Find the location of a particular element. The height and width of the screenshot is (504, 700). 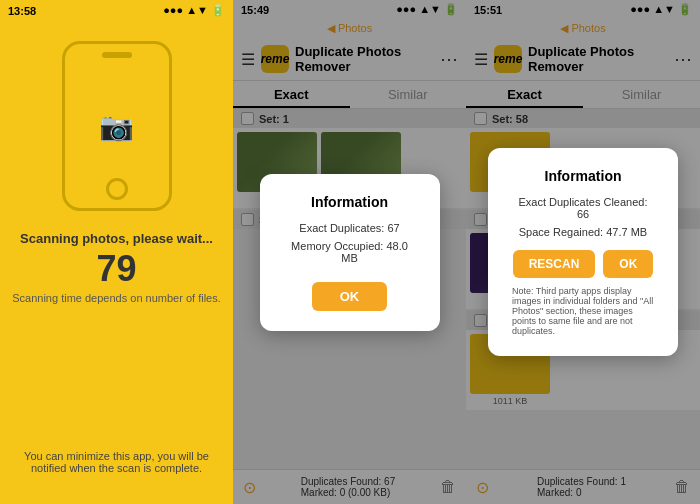

modal-rescan-button: RESCAN is located at coordinates (554, 264).